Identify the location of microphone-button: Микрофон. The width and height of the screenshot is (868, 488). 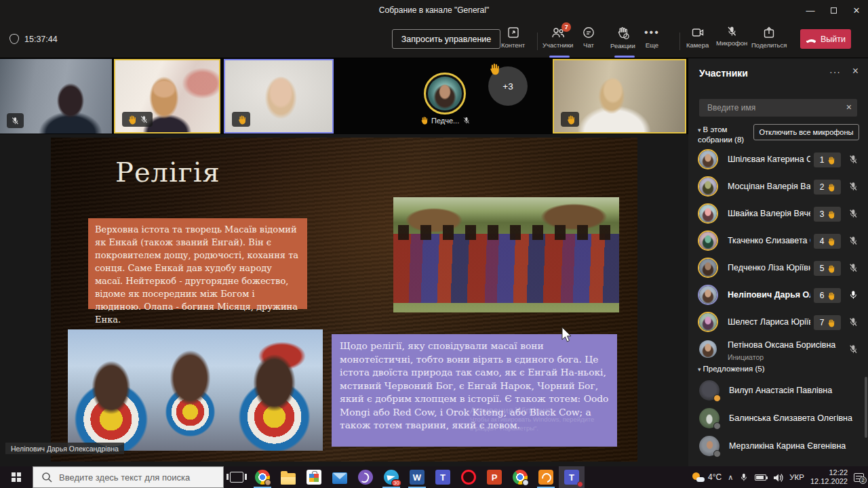
(732, 37).